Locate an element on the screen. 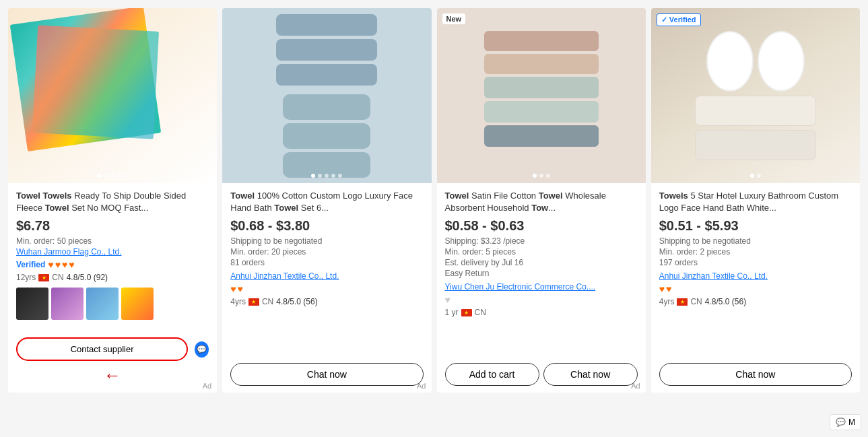 This screenshot has height=437, width=868. product-title-2: Towel 100% Cotton Custom Logo Luxury Fac… is located at coordinates (327, 202).